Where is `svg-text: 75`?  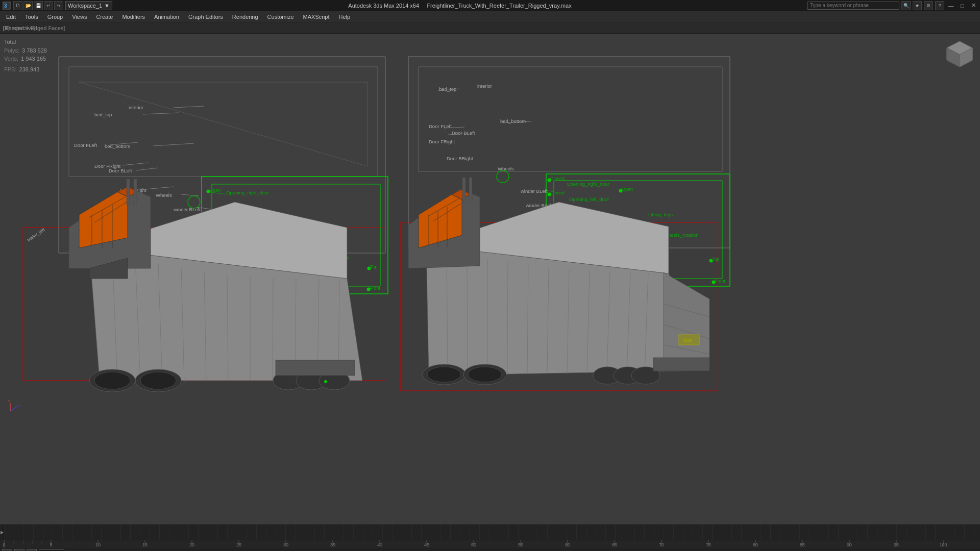
svg-text: 75 is located at coordinates (708, 545).